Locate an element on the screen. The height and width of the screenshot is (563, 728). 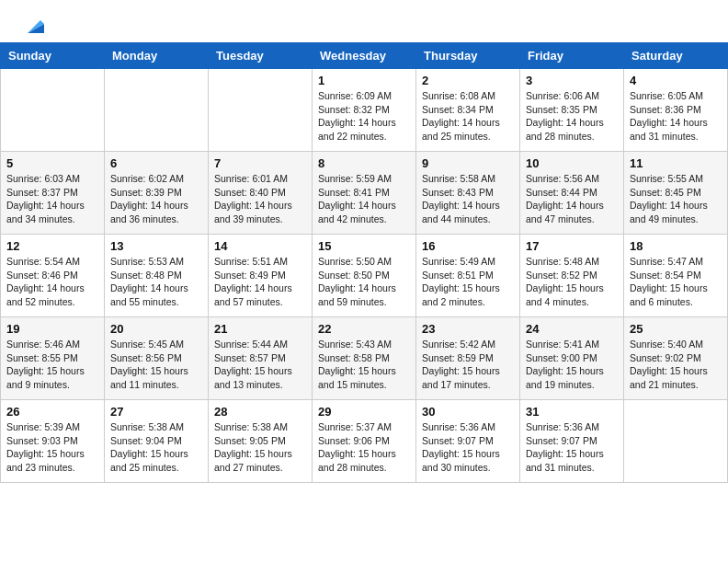
day-cell-15: 15Sunrise: 5:50 AMSunset: 8:50 PMDayligh… is located at coordinates (364, 276).